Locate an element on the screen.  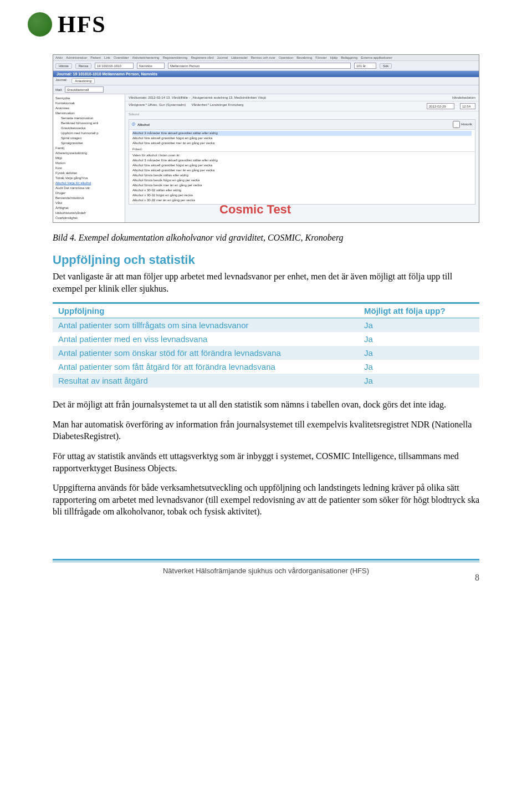
menu-item: Remiss och svar is located at coordinates (263, 58).